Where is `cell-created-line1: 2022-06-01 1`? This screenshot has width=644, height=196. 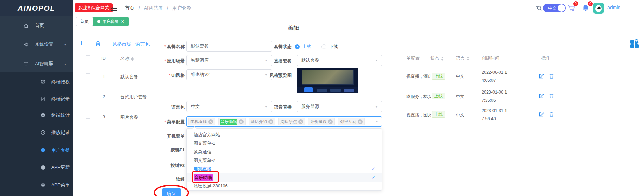 cell-created-line1: 2022-06-01 1 is located at coordinates (494, 72).